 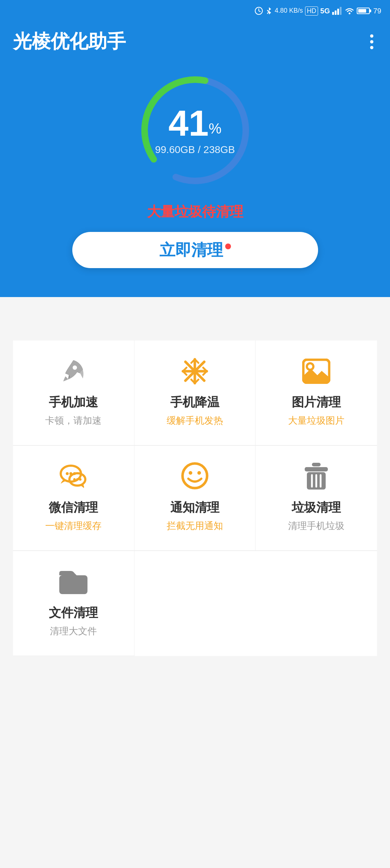 I want to click on 5g-badge: 5G, so click(x=325, y=11).